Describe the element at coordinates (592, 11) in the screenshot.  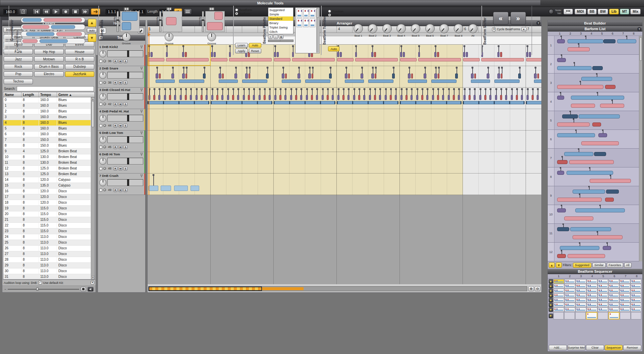
I see `view-button-bb: BB` at that location.